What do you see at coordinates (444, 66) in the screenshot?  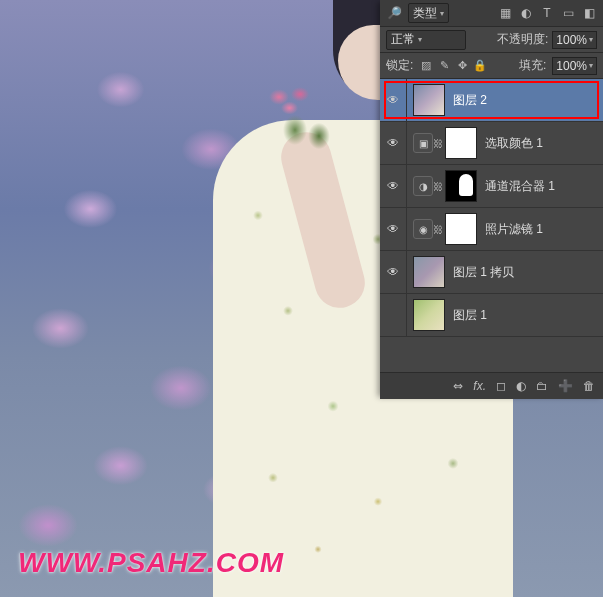 I see `lock-brush-icon: ✎` at bounding box center [444, 66].